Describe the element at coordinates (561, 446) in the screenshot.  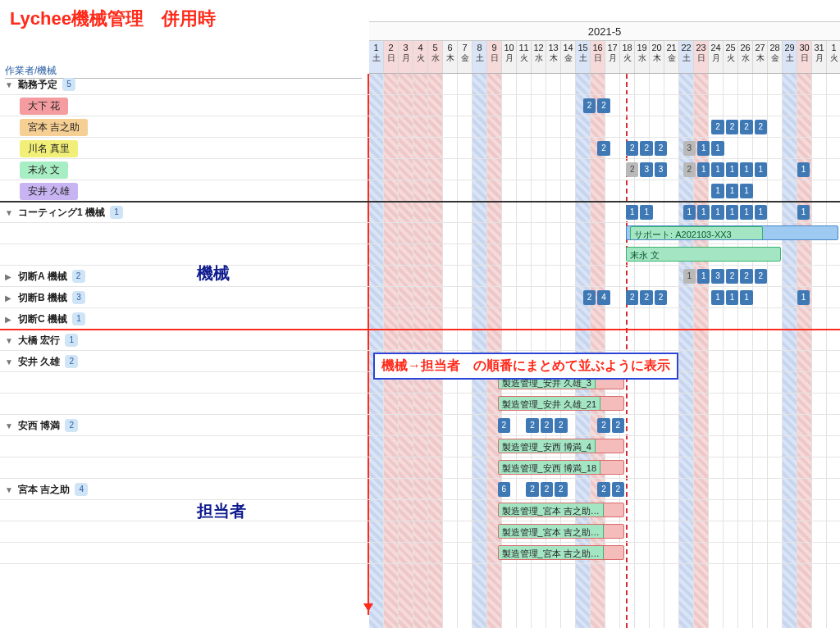
I see `task-bar: 製造管理_安西 博満_4` at that location.